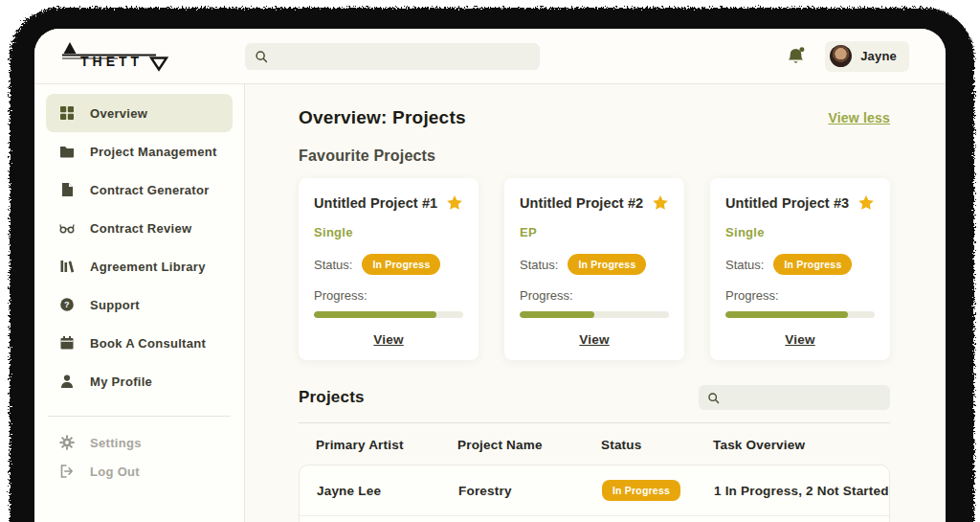 The image size is (980, 522). I want to click on grid-icon, so click(67, 113).